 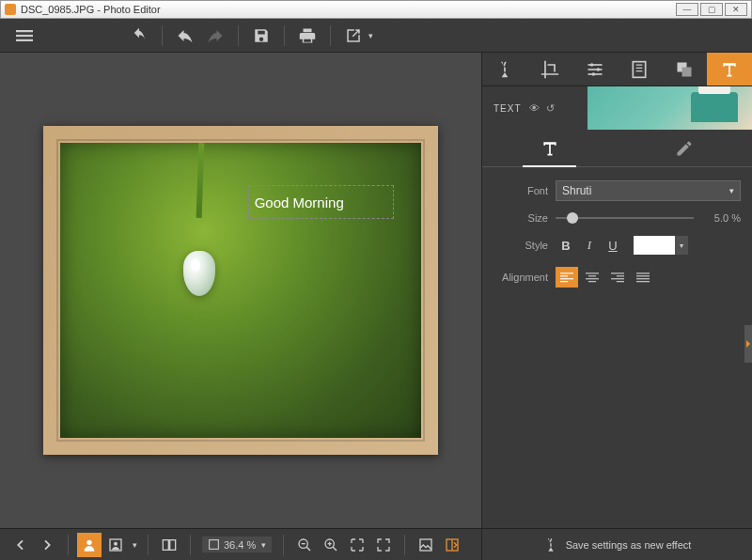 I want to click on print-icon, so click(x=307, y=36).